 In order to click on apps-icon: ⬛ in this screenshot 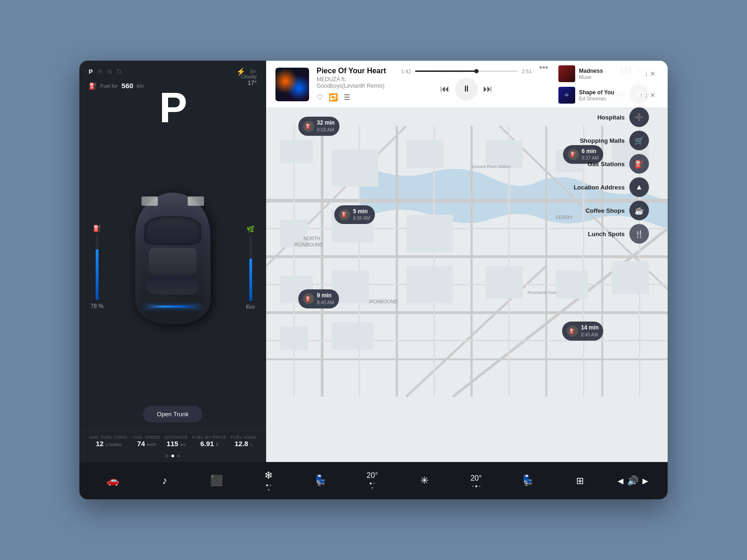, I will do `click(217, 481)`.